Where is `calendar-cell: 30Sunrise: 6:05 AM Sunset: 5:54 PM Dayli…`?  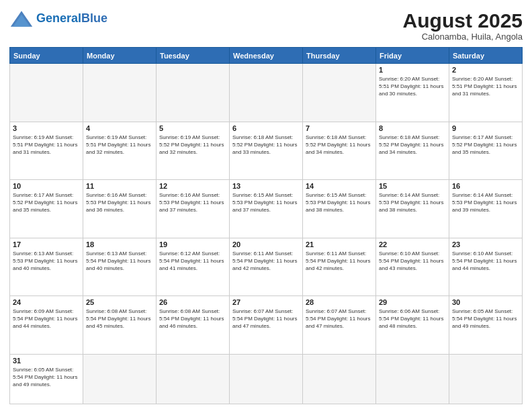
calendar-cell: 30Sunrise: 6:05 AM Sunset: 5:54 PM Dayli… is located at coordinates (486, 325).